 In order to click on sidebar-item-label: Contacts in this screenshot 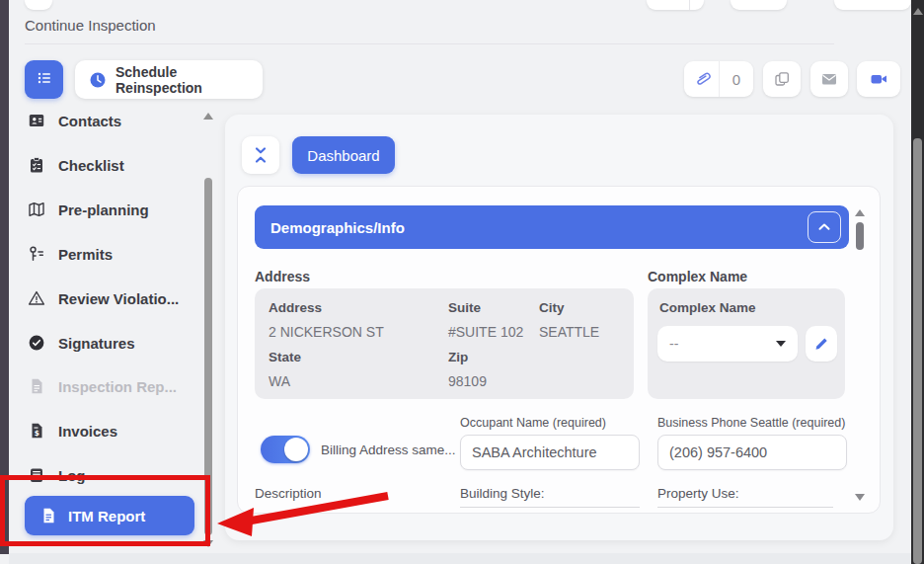, I will do `click(90, 121)`.